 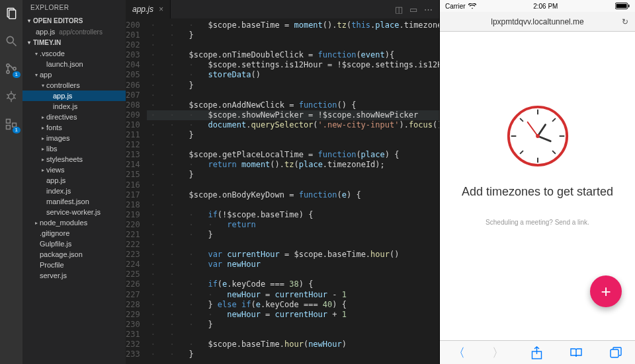 What do you see at coordinates (74, 223) in the screenshot?
I see `tree-item: ▸node_modules` at bounding box center [74, 223].